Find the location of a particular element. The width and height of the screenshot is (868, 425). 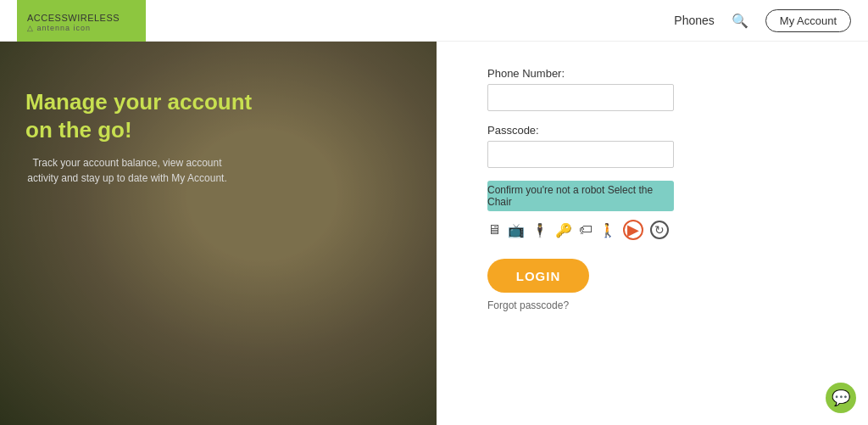

header: accessWIRELESS △ antenna icon Phones 🔍 M… is located at coordinates (434, 20).